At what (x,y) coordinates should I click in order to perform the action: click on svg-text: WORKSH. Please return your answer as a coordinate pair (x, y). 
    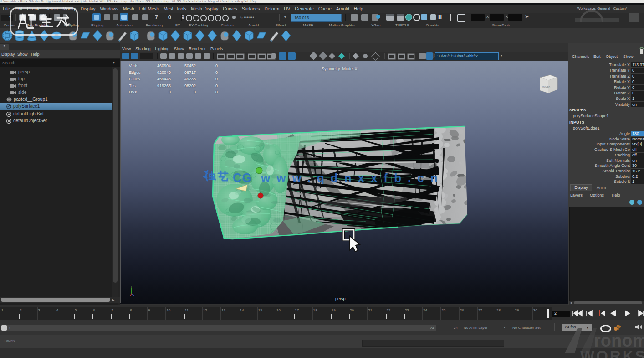
    Looking at the image, I should click on (612, 353).